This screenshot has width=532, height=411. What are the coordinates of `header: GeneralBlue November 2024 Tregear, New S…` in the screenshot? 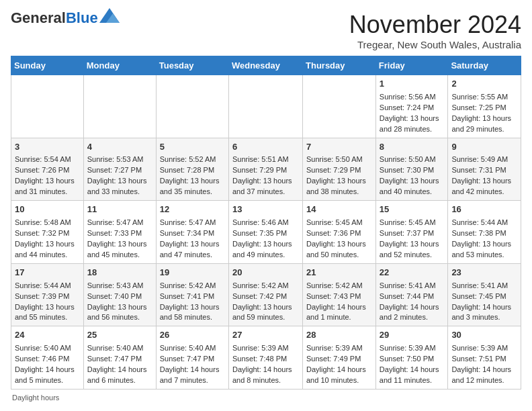 It's located at (266, 31).